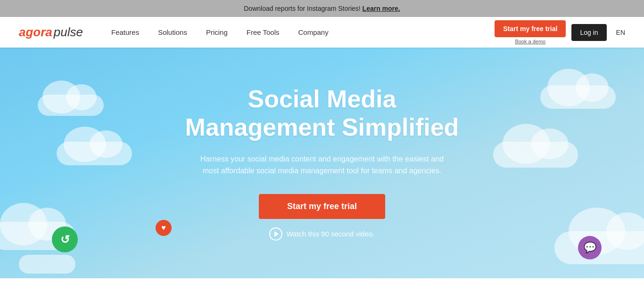 The image size is (644, 299). What do you see at coordinates (322, 32) in the screenshot?
I see `navbar: agora pulse Features Solutions Pricing F…` at bounding box center [322, 32].